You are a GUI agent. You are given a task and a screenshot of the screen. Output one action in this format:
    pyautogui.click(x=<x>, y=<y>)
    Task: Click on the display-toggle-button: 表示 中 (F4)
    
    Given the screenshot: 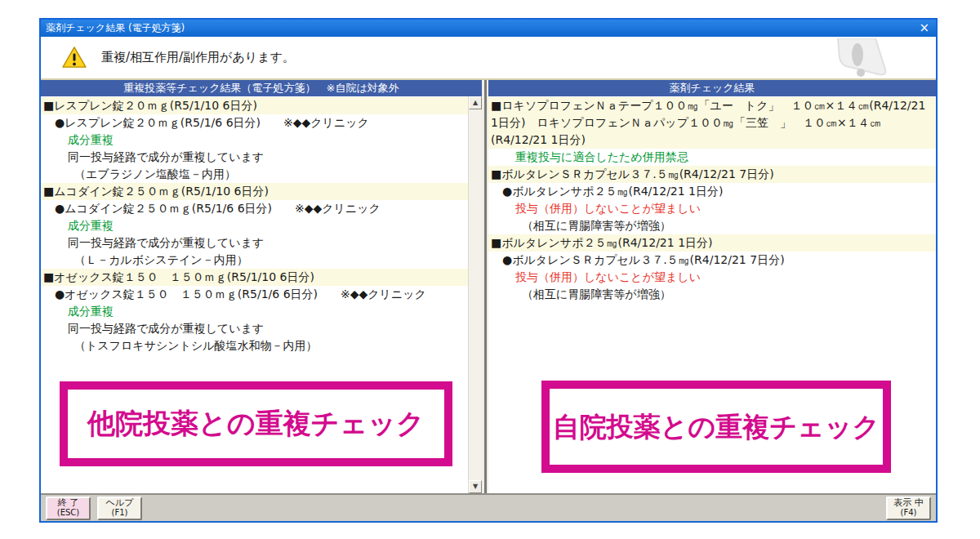 What is the action you would take?
    pyautogui.click(x=908, y=508)
    